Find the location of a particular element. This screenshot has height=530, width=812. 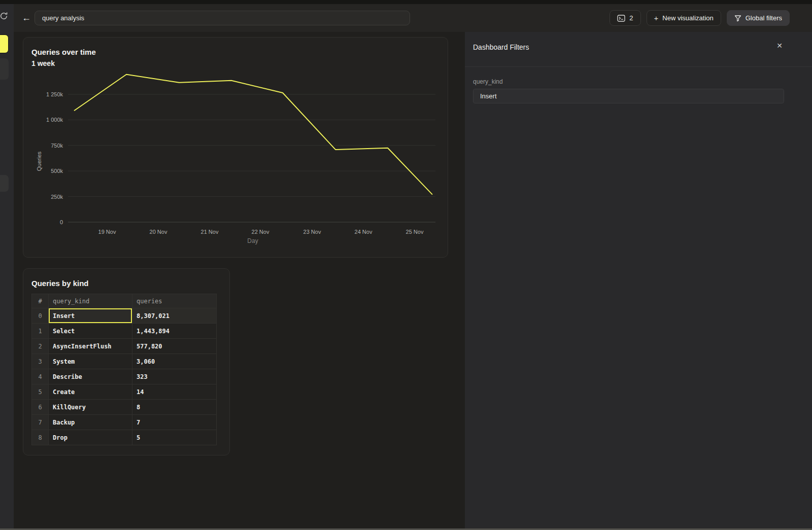

queries-count-cell: 7 is located at coordinates (175, 422).